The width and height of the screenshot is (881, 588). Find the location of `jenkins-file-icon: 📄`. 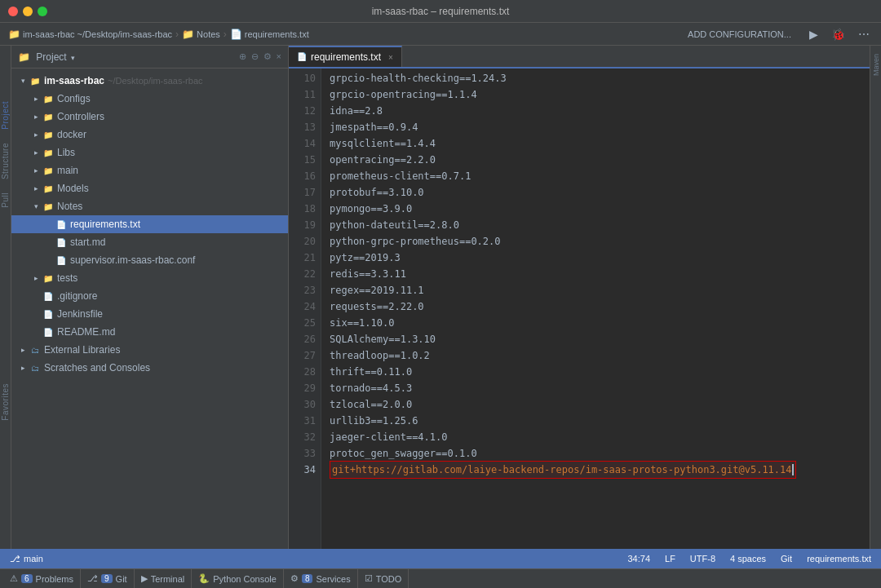

jenkins-file-icon: 📄 is located at coordinates (48, 314).